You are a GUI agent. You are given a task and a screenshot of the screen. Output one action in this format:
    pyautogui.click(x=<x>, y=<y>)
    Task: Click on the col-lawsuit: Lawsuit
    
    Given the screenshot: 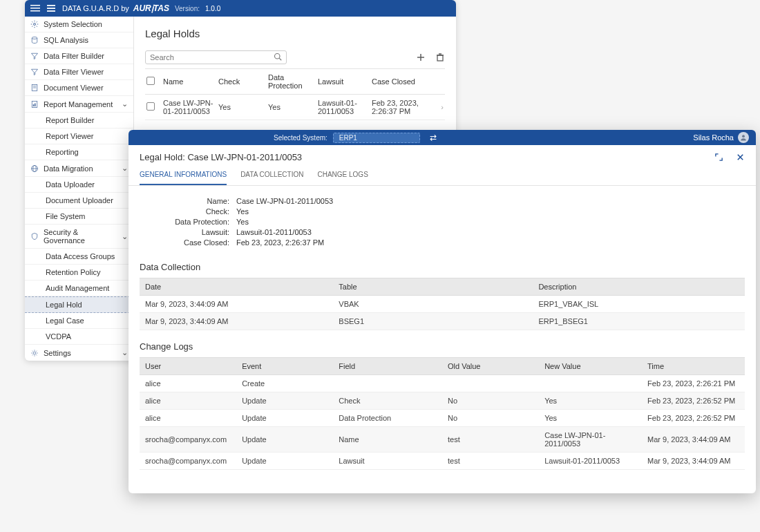 What is the action you would take?
    pyautogui.click(x=345, y=82)
    